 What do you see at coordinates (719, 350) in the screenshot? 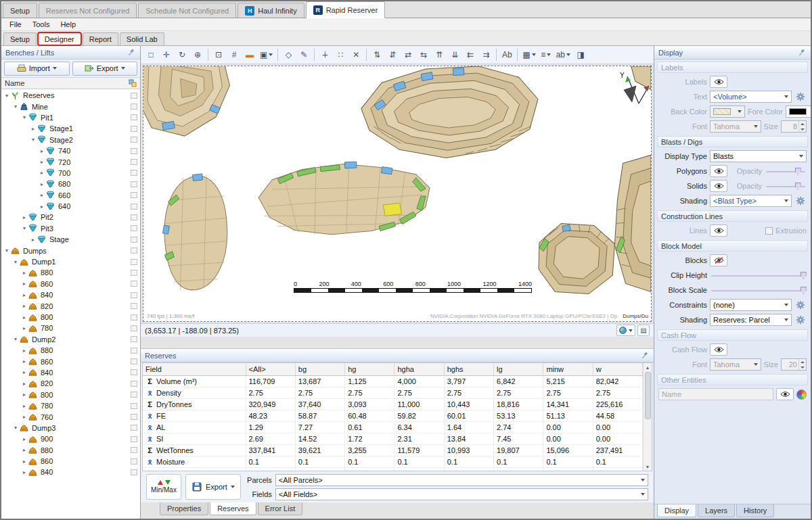
I see `cash-flow-visibility-toggle` at bounding box center [719, 350].